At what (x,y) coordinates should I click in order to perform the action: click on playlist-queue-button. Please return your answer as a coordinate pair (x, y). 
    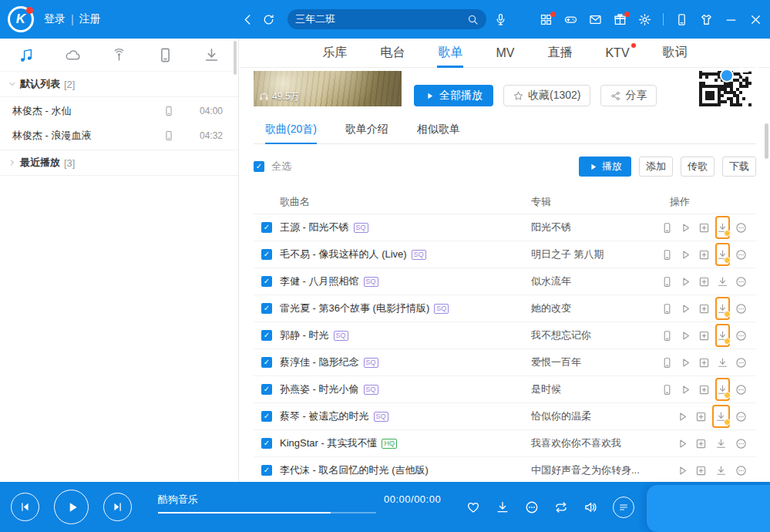
    Looking at the image, I should click on (624, 507).